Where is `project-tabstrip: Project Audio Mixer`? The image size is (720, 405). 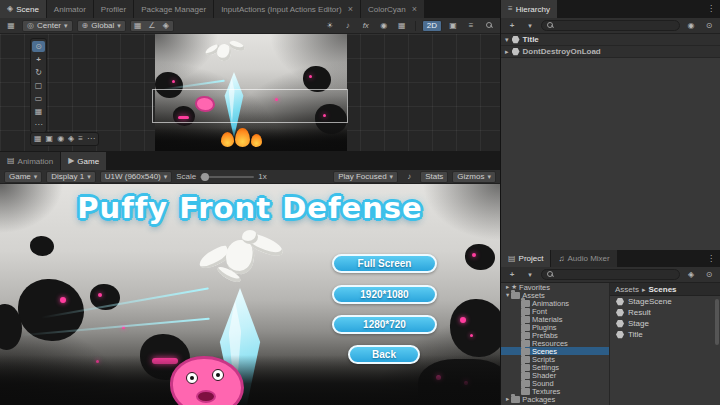 project-tabstrip: Project Audio Mixer is located at coordinates (610, 258).